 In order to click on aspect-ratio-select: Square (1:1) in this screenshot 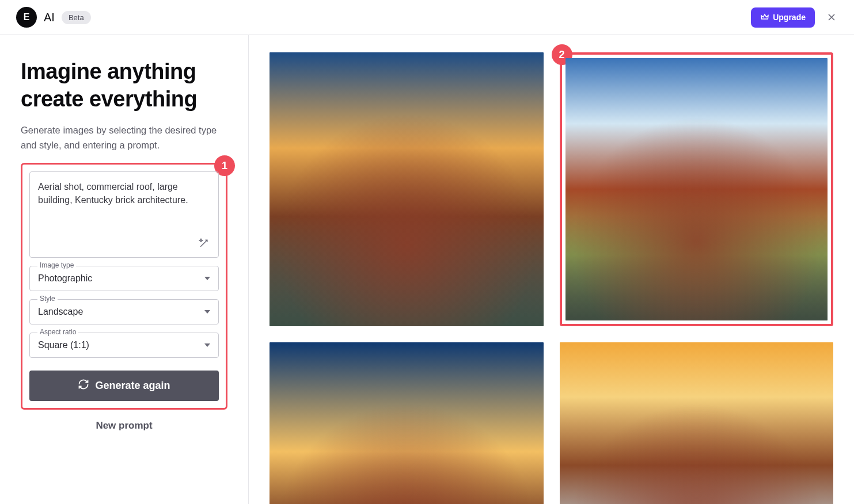, I will do `click(124, 345)`.